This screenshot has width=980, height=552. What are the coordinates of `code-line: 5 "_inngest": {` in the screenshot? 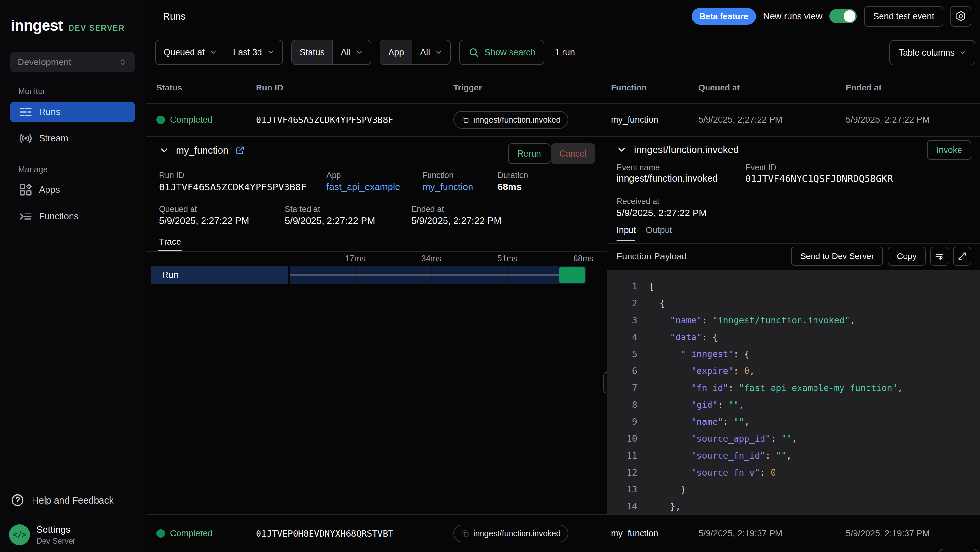 It's located at (794, 354).